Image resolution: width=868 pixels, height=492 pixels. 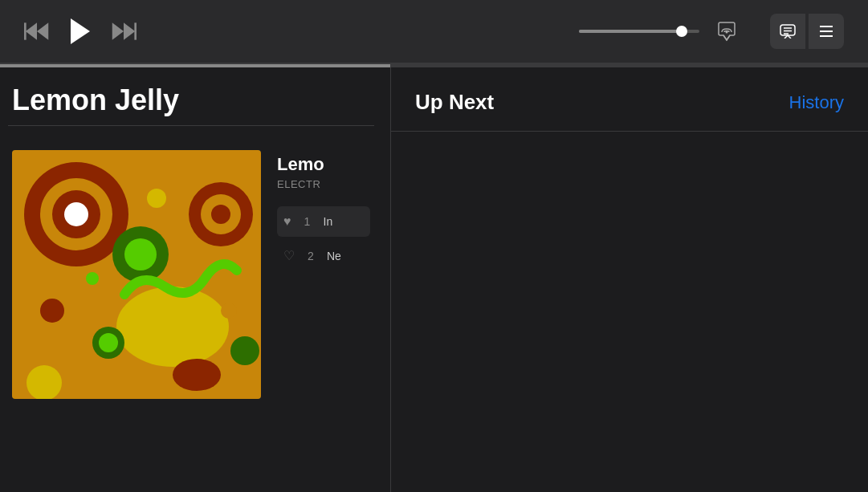 I want to click on album-art, so click(x=137, y=274).